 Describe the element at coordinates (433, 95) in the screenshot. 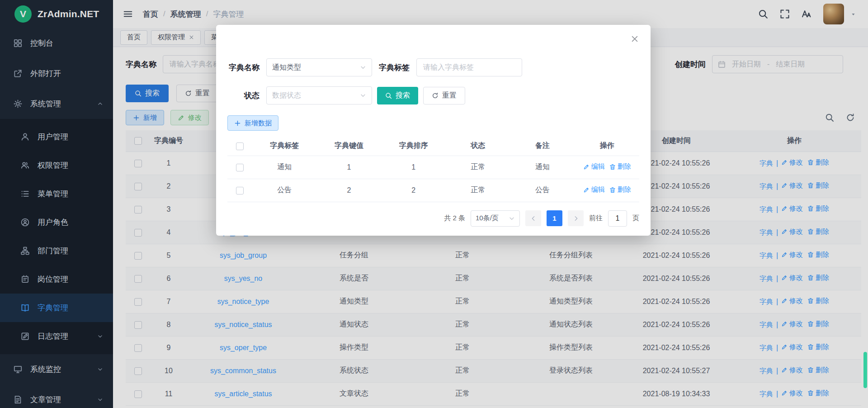

I see `dialog-filter-row-2: 状态 数据状态 搜索 重置` at that location.